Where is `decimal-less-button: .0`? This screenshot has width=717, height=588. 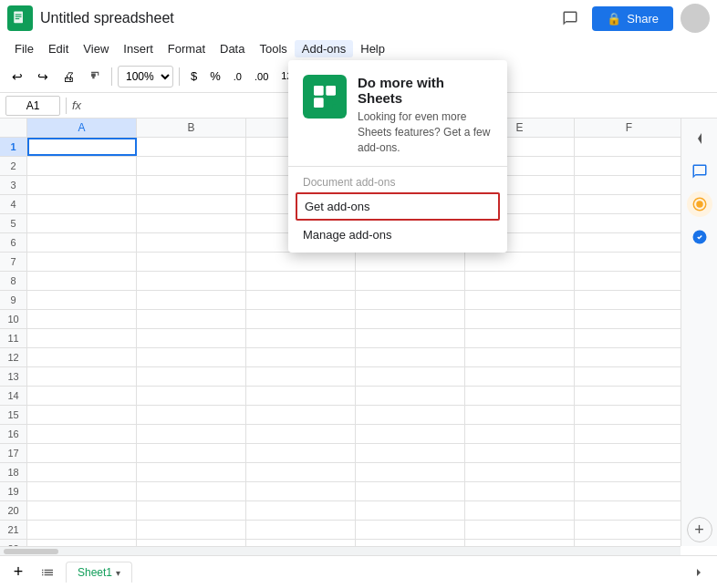 decimal-less-button: .0 is located at coordinates (237, 77).